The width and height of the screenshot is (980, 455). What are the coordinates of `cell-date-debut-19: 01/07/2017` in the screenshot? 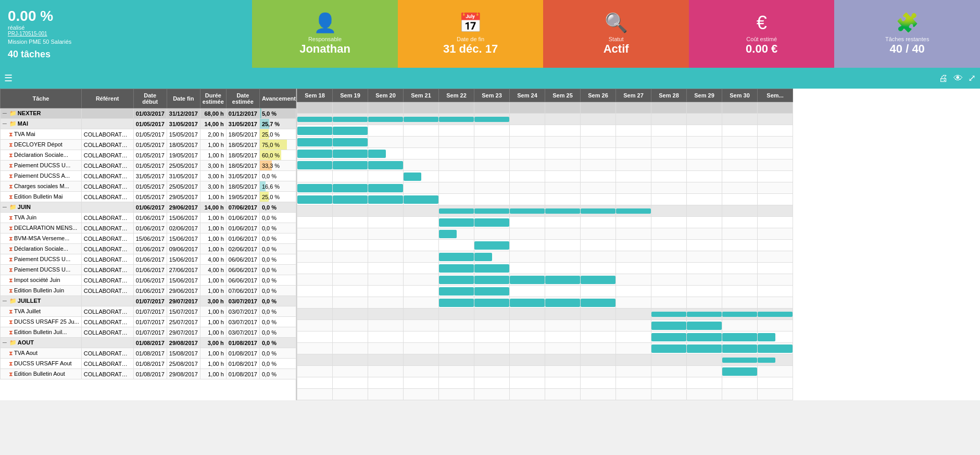 It's located at (150, 312).